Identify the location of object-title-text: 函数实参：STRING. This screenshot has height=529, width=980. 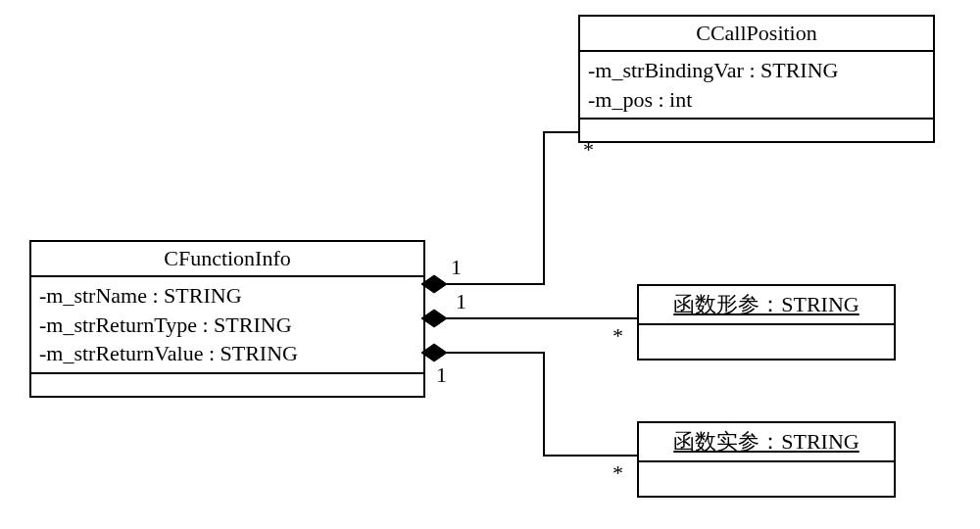
(766, 441).